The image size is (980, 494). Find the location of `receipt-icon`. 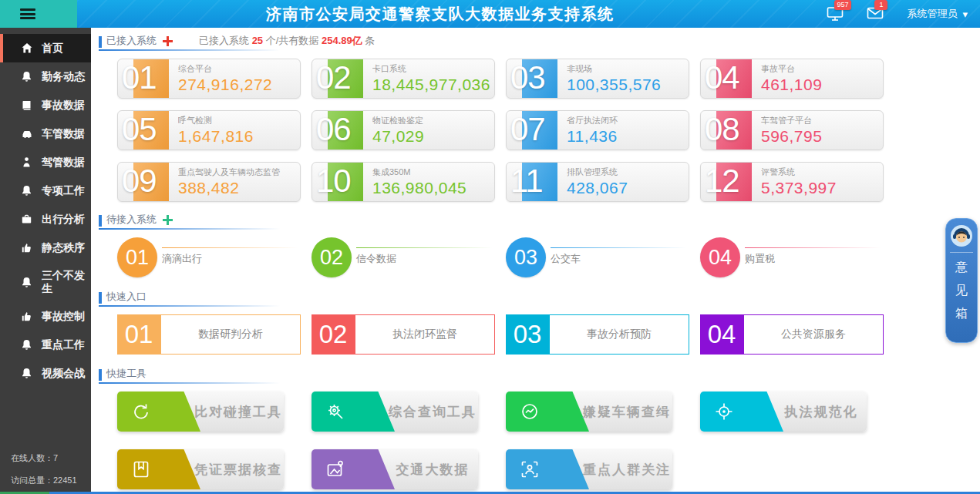

receipt-icon is located at coordinates (141, 469).